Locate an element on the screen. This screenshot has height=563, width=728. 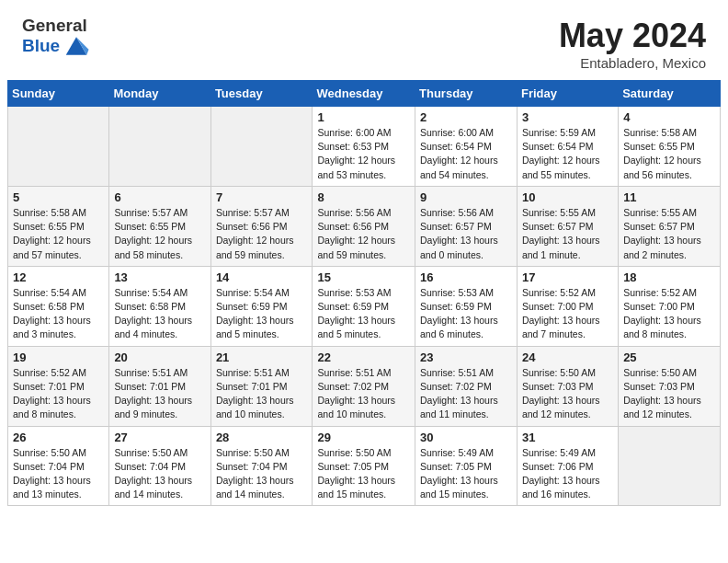
table-row: 21Sunrise: 5:51 AM Sunset: 7:01 PM Dayli… is located at coordinates (261, 386).